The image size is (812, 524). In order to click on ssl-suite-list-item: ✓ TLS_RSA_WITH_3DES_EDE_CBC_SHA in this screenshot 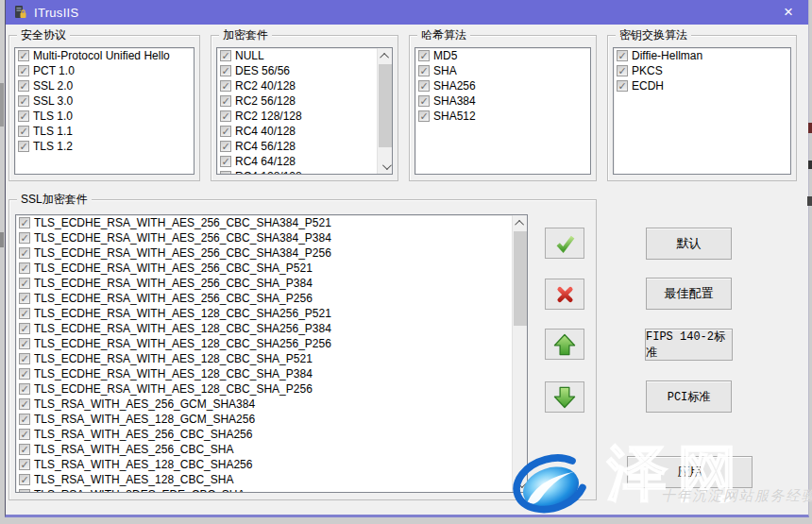, I will do `click(264, 490)`.